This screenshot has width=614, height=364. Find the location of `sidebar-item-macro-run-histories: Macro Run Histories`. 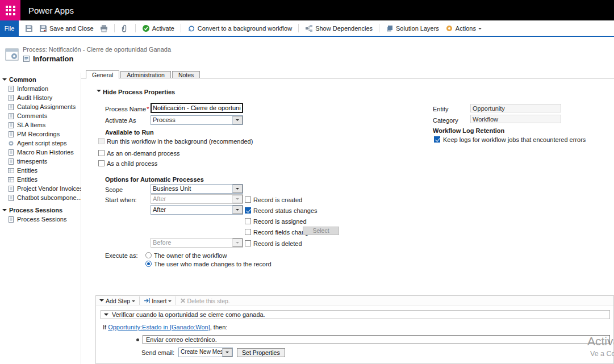

sidebar-item-macro-run-histories: Macro Run Histories is located at coordinates (40, 152).